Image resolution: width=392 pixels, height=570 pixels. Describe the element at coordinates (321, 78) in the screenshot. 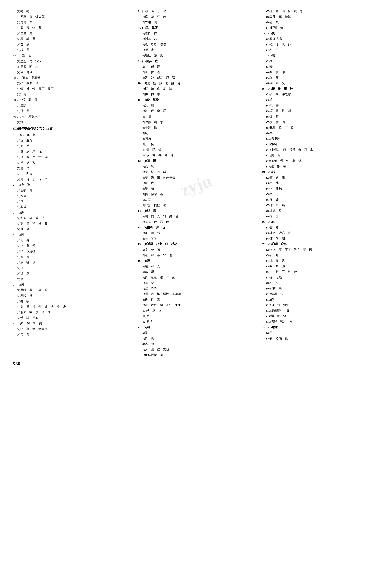

I see `list-item: (5)蹴 屑` at that location.